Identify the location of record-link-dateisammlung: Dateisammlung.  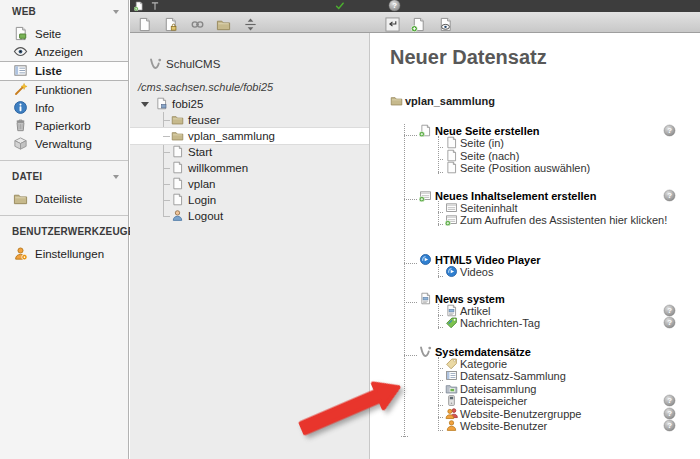
(570, 388).